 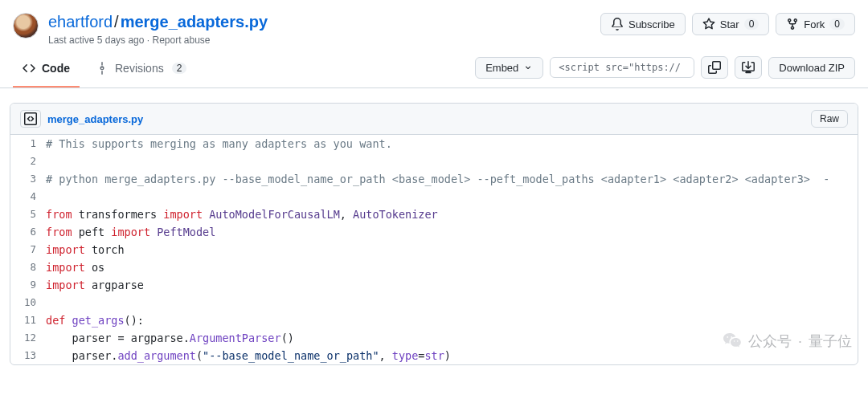 What do you see at coordinates (837, 24) in the screenshot?
I see `fork-count: 0` at bounding box center [837, 24].